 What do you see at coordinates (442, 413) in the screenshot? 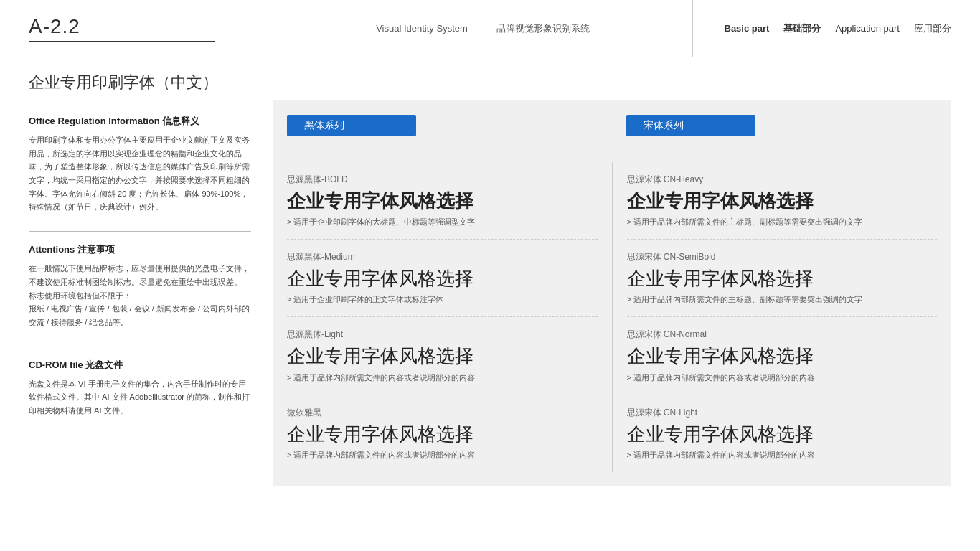
I see `font-label-3: 微软雅黑` at bounding box center [442, 413].